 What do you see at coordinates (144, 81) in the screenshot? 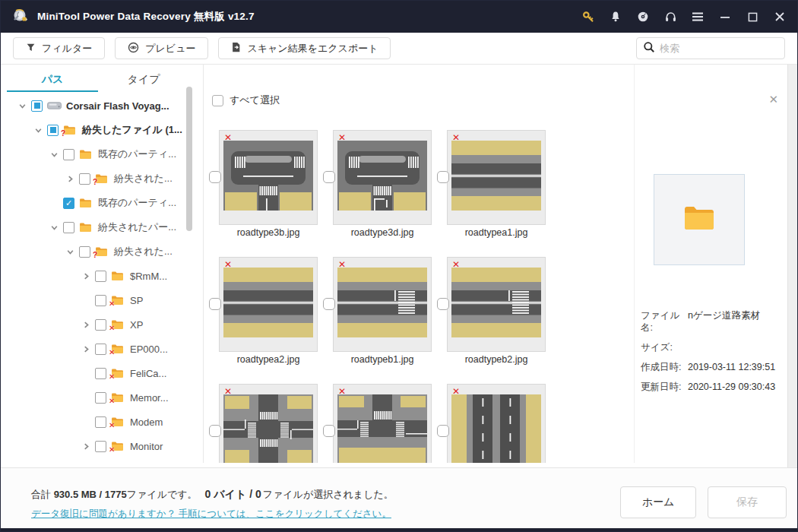
I see `tab-type: タイプ` at bounding box center [144, 81].